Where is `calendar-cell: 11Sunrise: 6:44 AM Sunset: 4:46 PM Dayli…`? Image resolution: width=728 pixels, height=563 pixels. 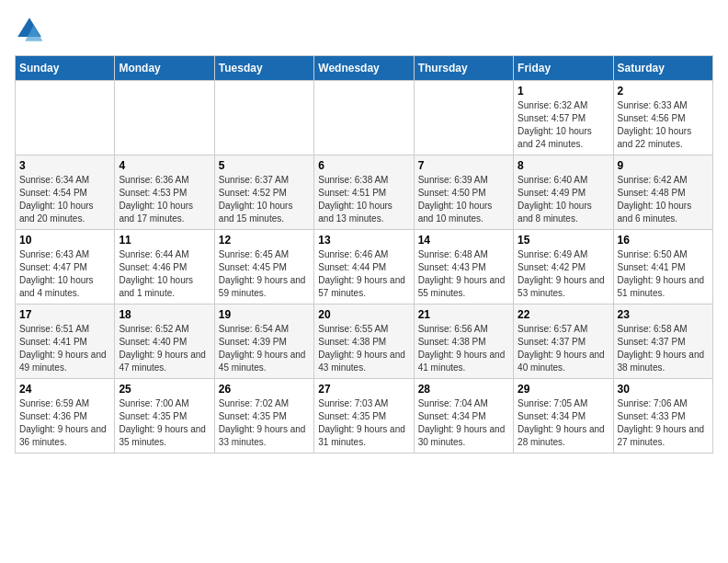 calendar-cell: 11Sunrise: 6:44 AM Sunset: 4:46 PM Dayli… is located at coordinates (165, 267).